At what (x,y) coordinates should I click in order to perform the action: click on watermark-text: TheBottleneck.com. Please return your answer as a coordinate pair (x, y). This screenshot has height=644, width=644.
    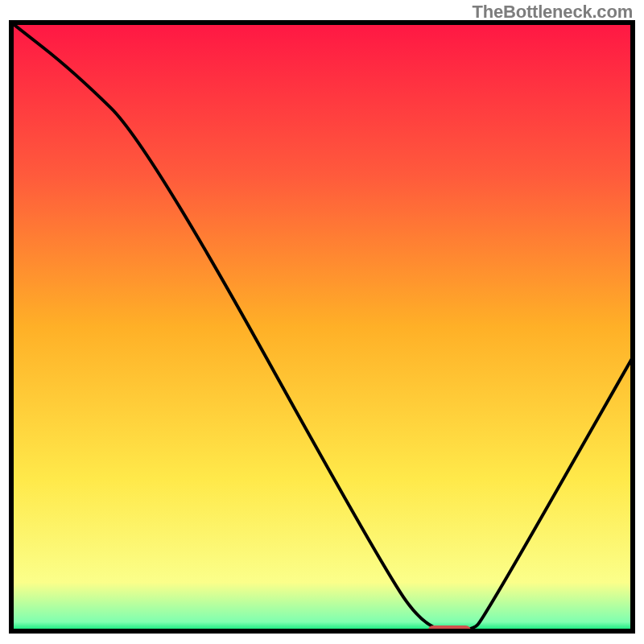
    Looking at the image, I should click on (552, 12).